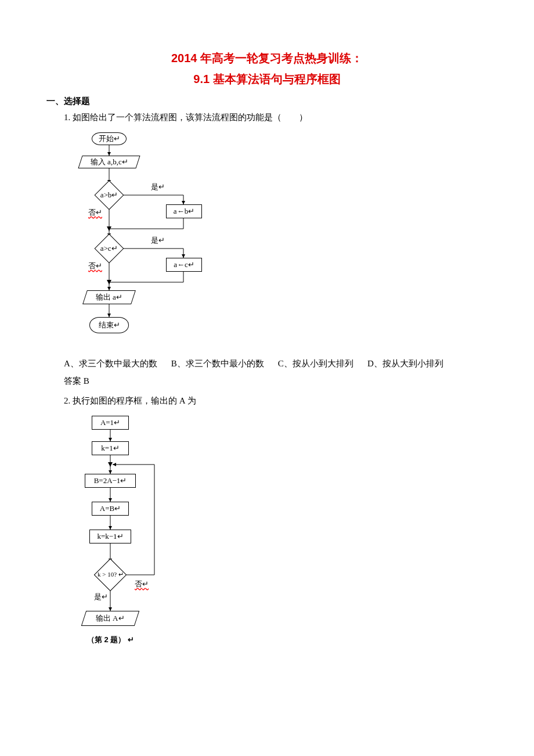 This screenshot has height=756, width=534. I want to click on fc1-assign1-label: a←b, so click(181, 211).